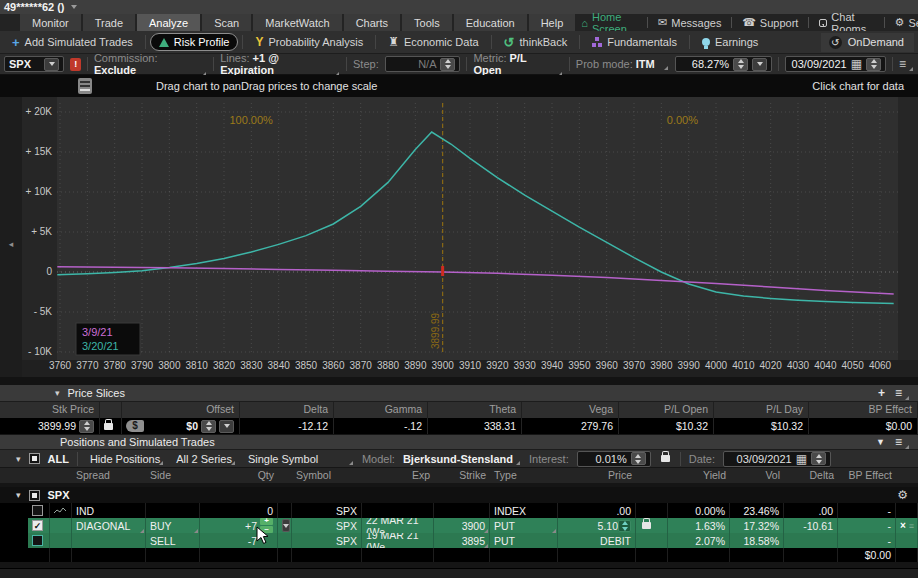 The image size is (918, 578). I want to click on alert-badge-icon: !, so click(76, 64).